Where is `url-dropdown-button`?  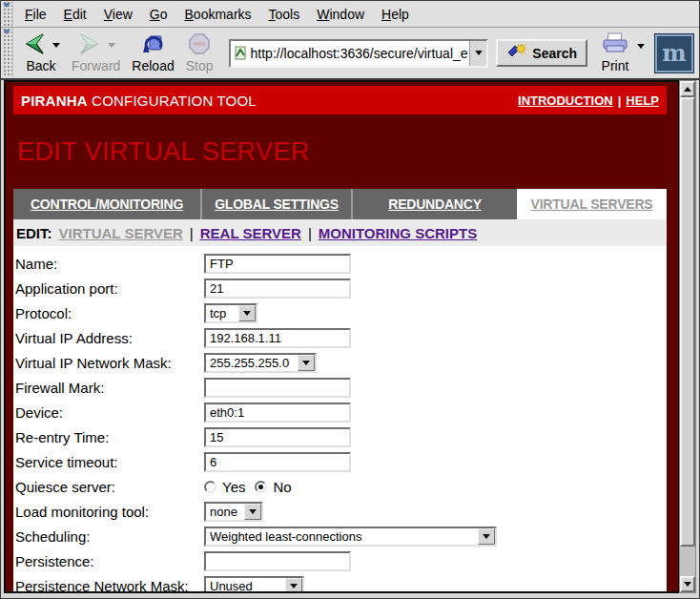 url-dropdown-button is located at coordinates (478, 53).